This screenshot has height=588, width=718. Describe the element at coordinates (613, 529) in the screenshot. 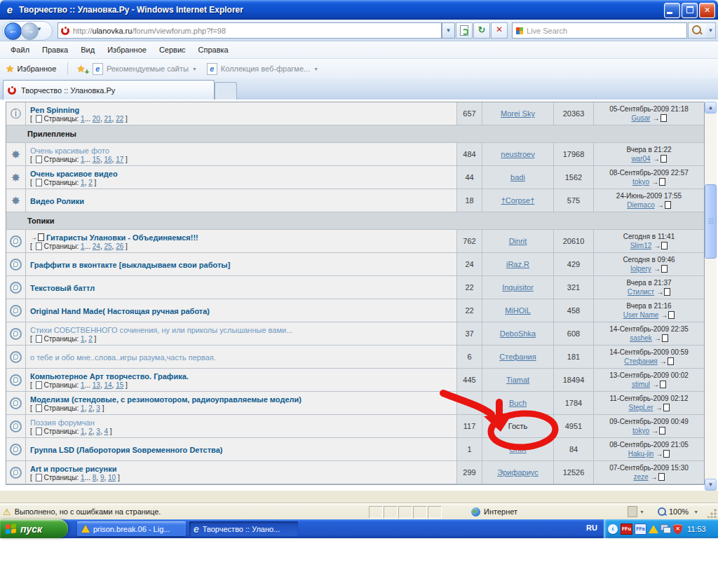

I see `hidden-icons-chevron: ‹` at that location.